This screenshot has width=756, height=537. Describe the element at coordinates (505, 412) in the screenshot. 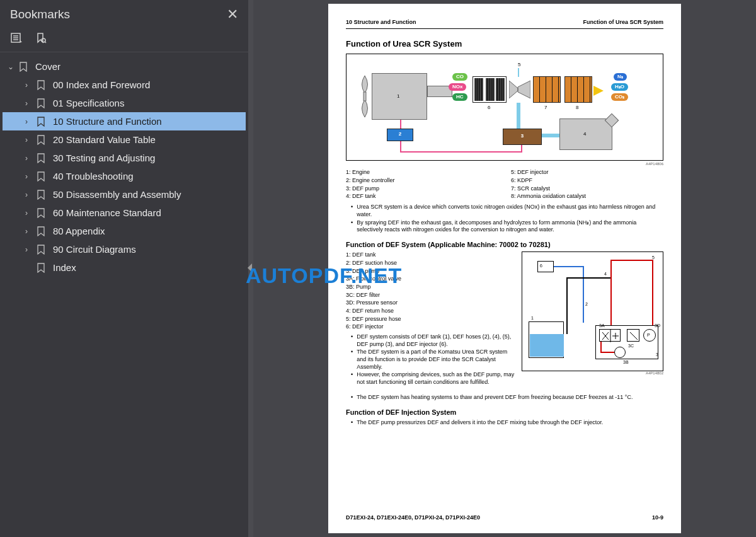

I see `section-title-3: Function of DEF Injection System` at that location.